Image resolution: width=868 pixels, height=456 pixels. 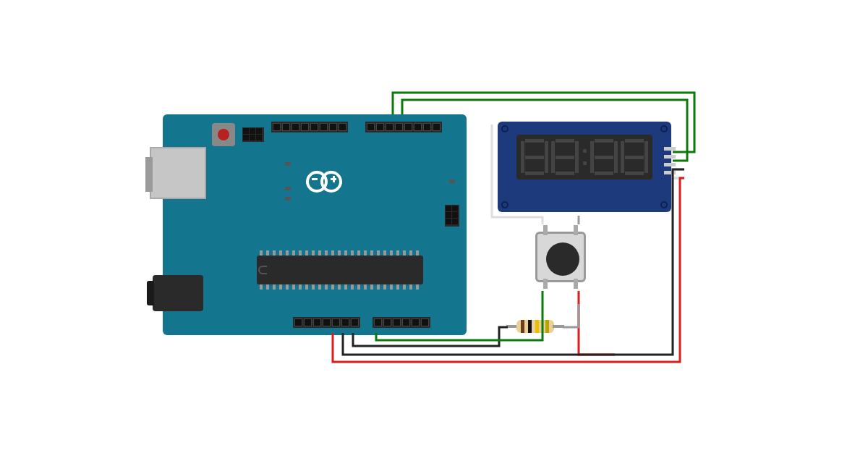 I want to click on infinity-icon, so click(x=324, y=180).